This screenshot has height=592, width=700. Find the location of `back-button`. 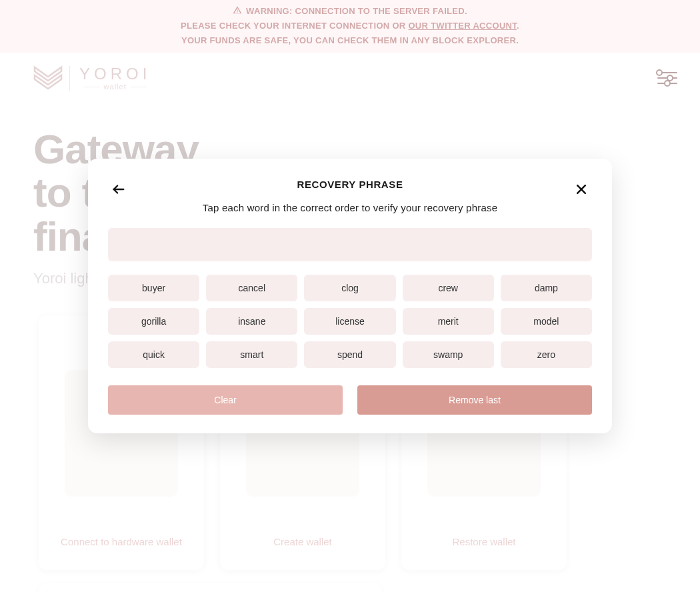

back-button is located at coordinates (119, 189).